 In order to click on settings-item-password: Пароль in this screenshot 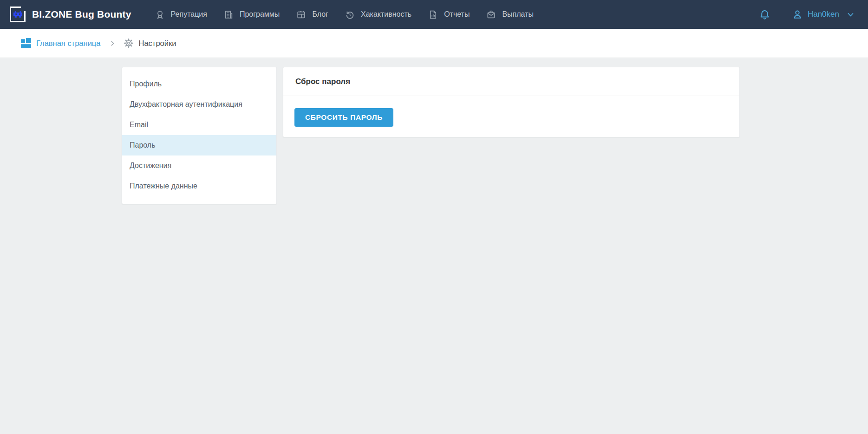, I will do `click(199, 145)`.